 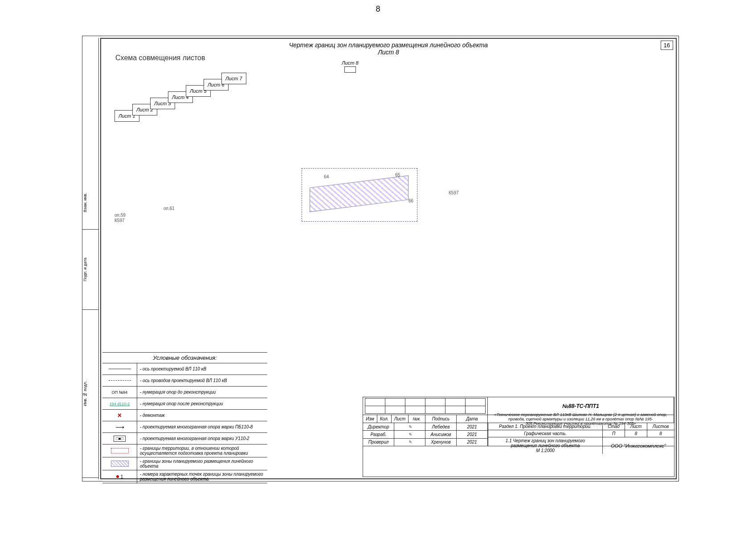 I want to click on sheets-value: 8, so click(x=661, y=433).